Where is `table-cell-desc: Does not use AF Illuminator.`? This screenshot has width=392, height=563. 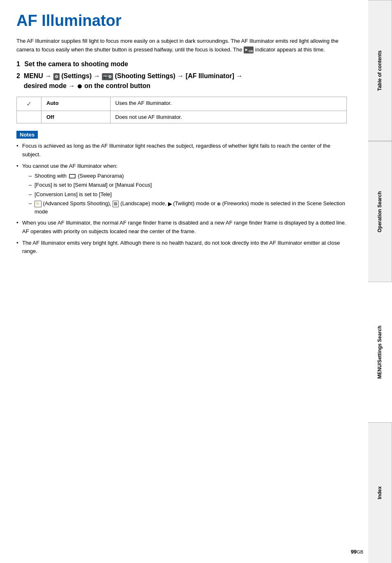 table-cell-desc: Does not use AF Illuminator. is located at coordinates (228, 117).